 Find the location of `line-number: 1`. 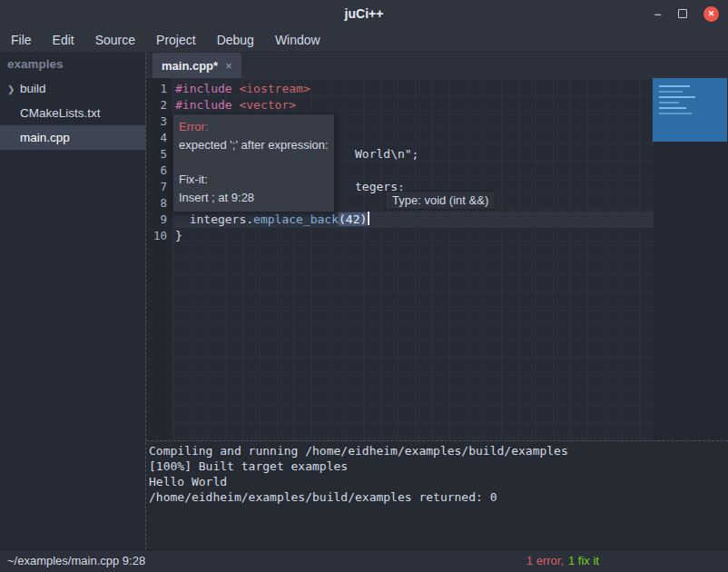

line-number: 1 is located at coordinates (159, 89).